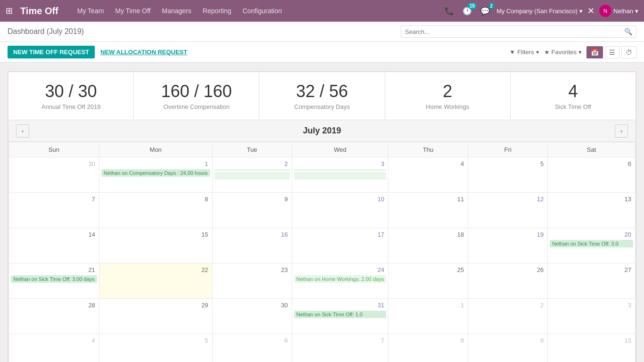 The image size is (644, 362). I want to click on stat-annual-value: 30 / 30, so click(71, 91).